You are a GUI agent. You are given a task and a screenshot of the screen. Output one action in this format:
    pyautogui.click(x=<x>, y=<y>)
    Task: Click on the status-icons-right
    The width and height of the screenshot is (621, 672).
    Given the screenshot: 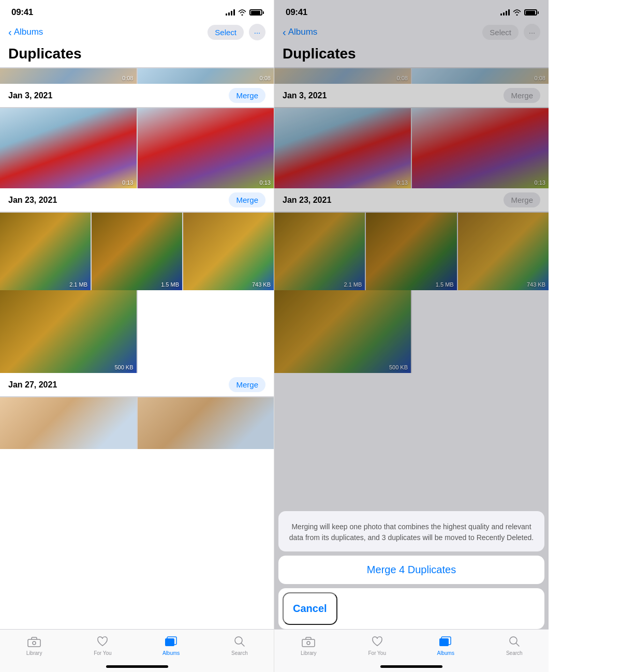 What is the action you would take?
    pyautogui.click(x=519, y=12)
    